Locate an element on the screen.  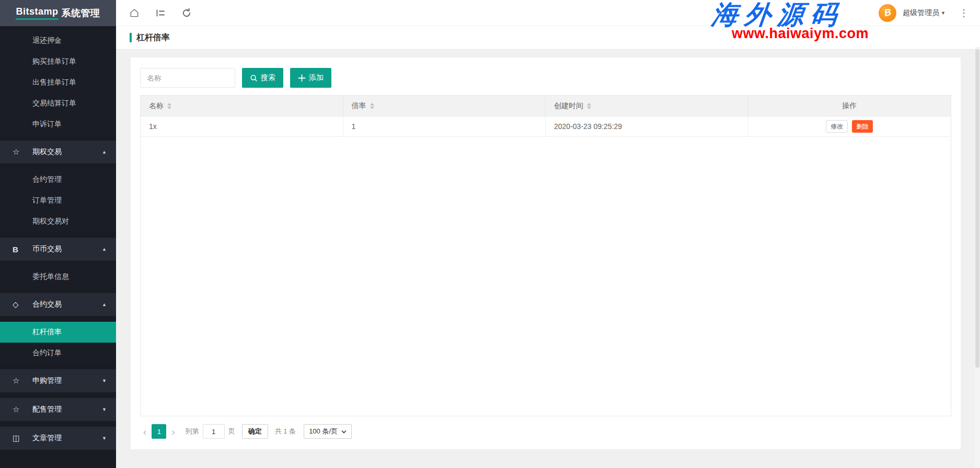
plus-icon is located at coordinates (302, 78).